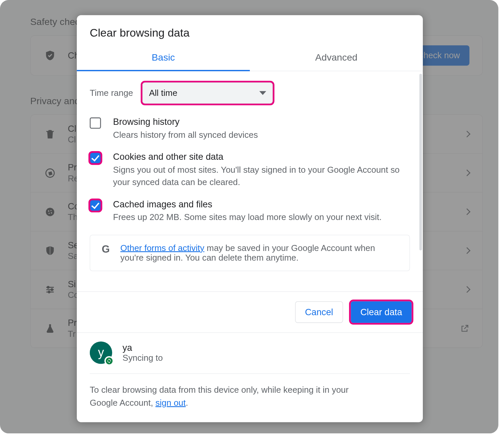 The image size is (499, 448). What do you see at coordinates (50, 212) in the screenshot?
I see `cookie-icon` at bounding box center [50, 212].